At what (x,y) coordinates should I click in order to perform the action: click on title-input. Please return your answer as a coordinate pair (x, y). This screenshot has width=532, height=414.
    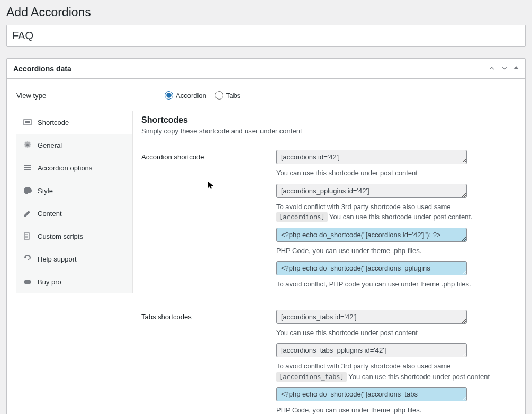
    Looking at the image, I should click on (266, 36).